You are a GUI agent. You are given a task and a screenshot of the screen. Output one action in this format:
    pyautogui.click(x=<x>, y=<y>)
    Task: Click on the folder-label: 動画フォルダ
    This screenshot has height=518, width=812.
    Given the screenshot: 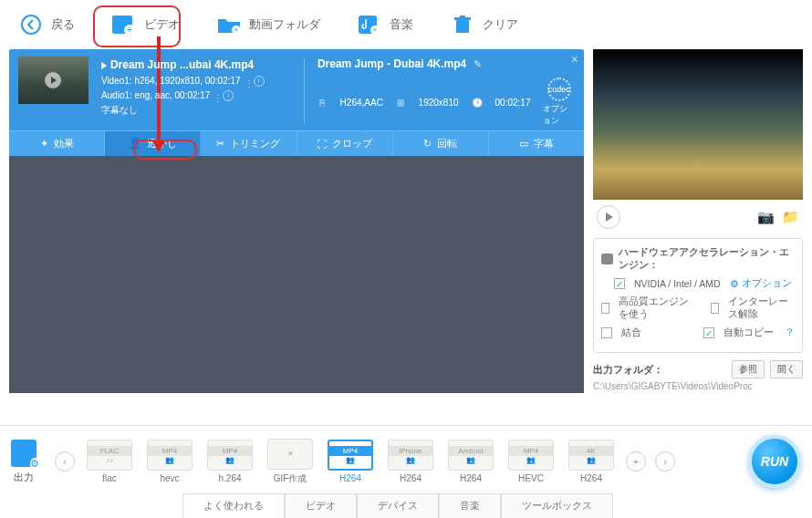 What is the action you would take?
    pyautogui.click(x=285, y=25)
    